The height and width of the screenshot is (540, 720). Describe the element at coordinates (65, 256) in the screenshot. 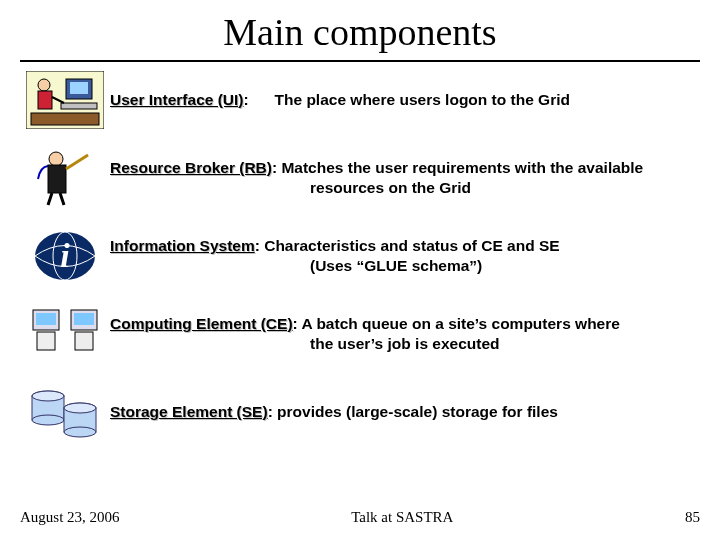

I see `svg-text: i` at that location.